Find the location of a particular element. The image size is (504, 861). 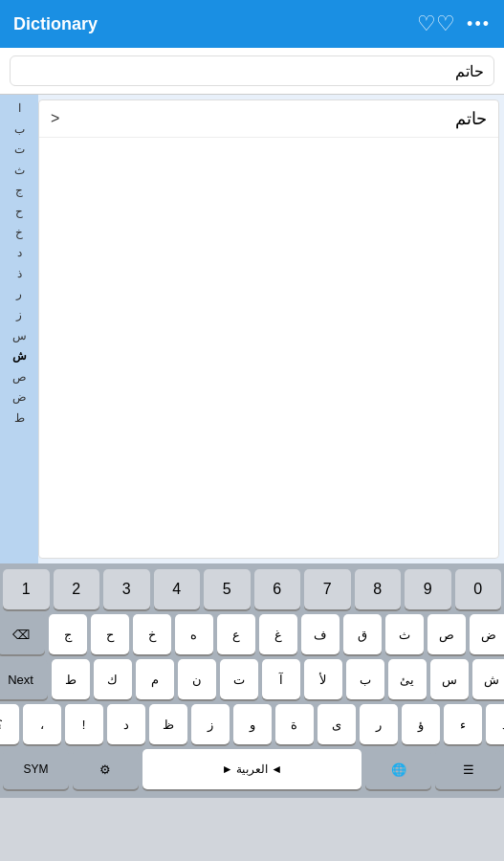

sidebar-letter-ba: ب is located at coordinates (19, 130).